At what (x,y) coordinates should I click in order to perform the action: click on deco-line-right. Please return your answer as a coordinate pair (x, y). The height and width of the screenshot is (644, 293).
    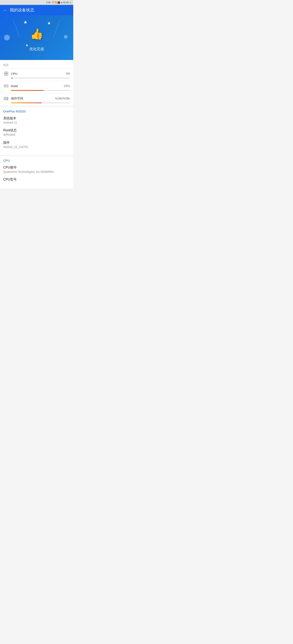
    Looking at the image, I should click on (57, 28).